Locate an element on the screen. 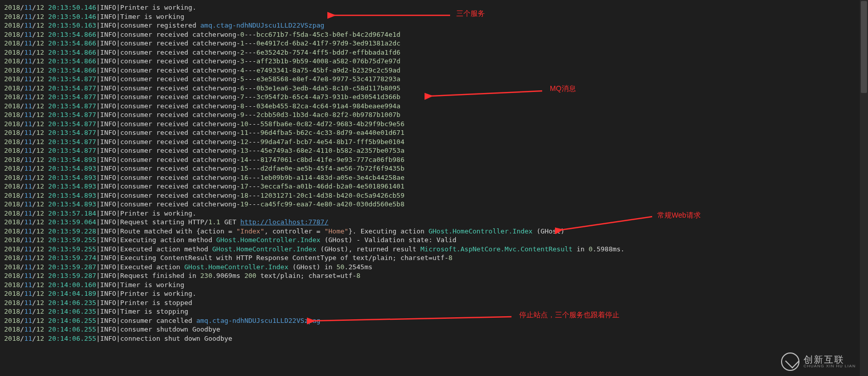 This screenshot has width=868, height=376. log-line: 2018/11/12 20:13:59.287|INFO|Request fin… is located at coordinates (434, 276).